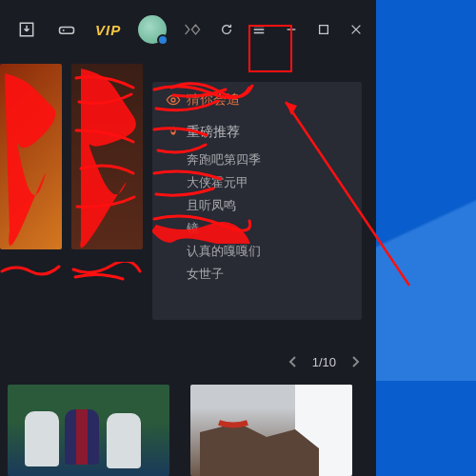 This screenshot has width=476, height=476. I want to click on dropdown-item: 且听凤鸣, so click(268, 206).